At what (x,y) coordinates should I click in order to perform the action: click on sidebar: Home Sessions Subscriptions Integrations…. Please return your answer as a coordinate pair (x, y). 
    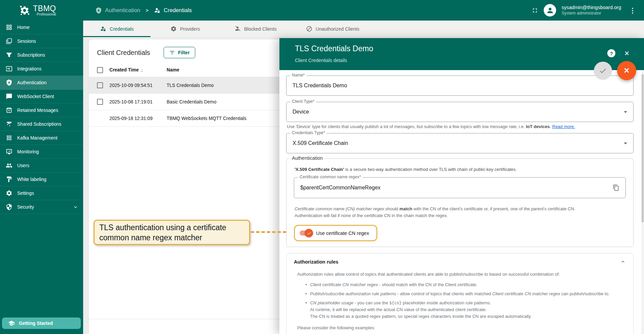
    Looking at the image, I should click on (42, 177).